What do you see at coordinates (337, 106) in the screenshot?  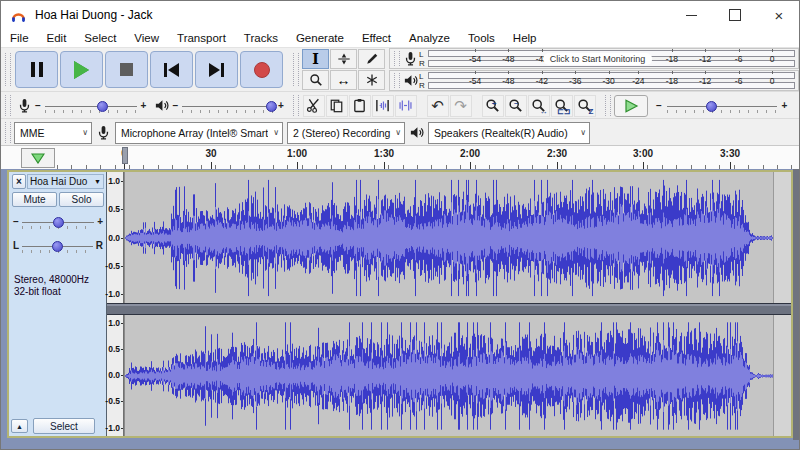 I see `copy-button` at bounding box center [337, 106].